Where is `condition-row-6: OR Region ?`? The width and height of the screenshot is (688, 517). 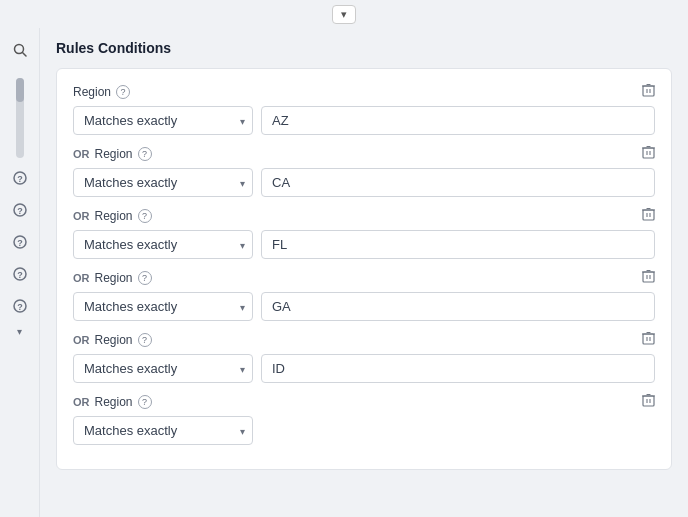
condition-row-6: OR Region ? is located at coordinates (364, 419).